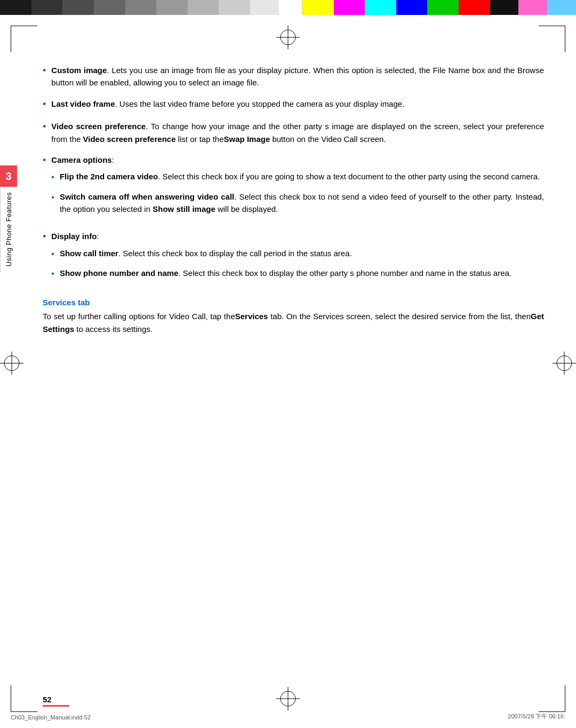 The height and width of the screenshot is (728, 576). Describe the element at coordinates (412, 7) in the screenshot. I see `color-swatch-blue` at that location.